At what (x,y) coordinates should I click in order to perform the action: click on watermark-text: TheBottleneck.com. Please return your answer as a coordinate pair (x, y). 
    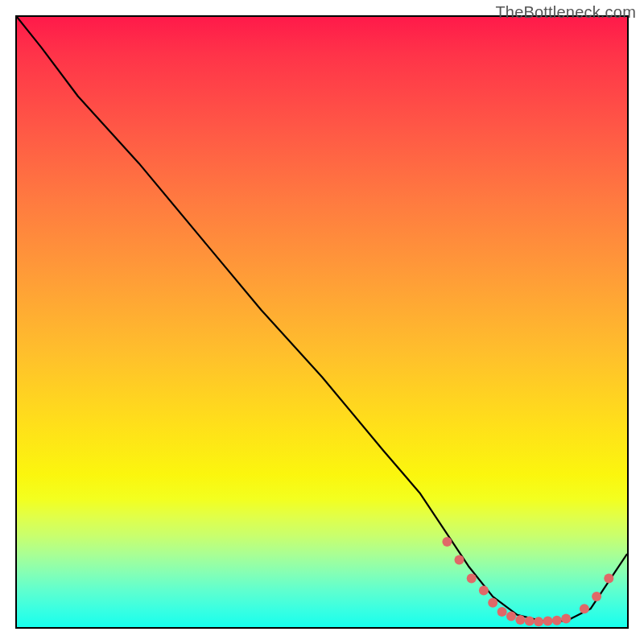
    Looking at the image, I should click on (565, 13).